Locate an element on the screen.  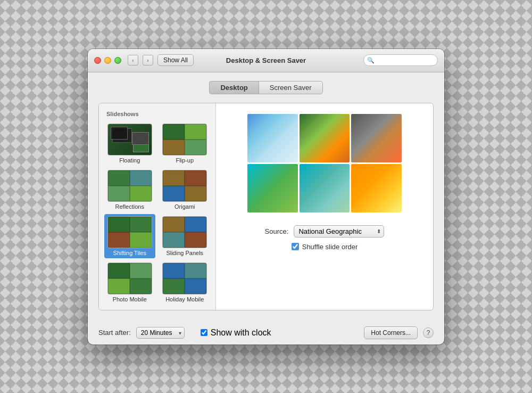
thumb-origami is located at coordinates (185, 186).